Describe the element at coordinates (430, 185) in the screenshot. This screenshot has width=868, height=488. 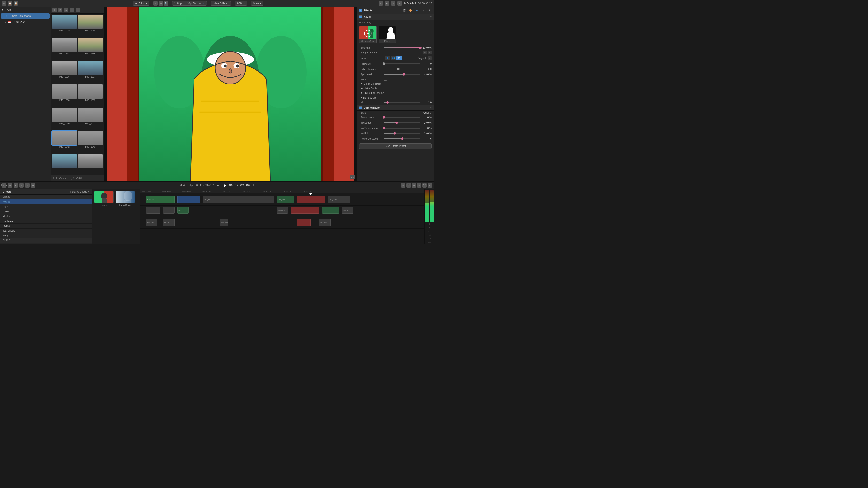
I see `close-timeline-icon: ✕` at that location.